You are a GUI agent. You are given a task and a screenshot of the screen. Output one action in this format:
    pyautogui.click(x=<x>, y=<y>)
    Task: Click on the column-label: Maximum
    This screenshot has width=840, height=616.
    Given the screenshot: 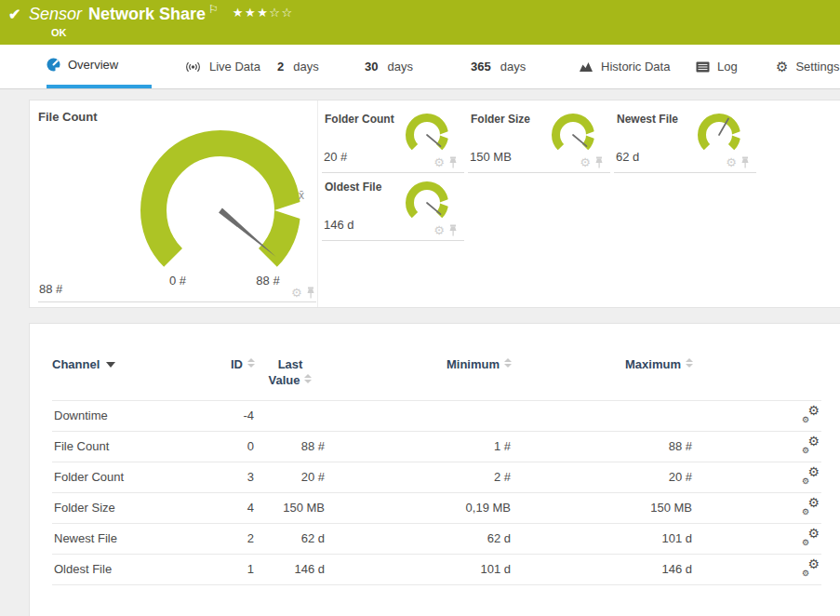 What is the action you would take?
    pyautogui.click(x=653, y=365)
    